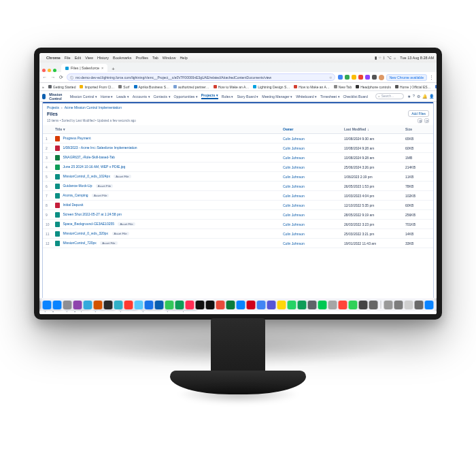 The height and width of the screenshot is (476, 476). I want to click on tab-close-icon: ×, so click(102, 68).